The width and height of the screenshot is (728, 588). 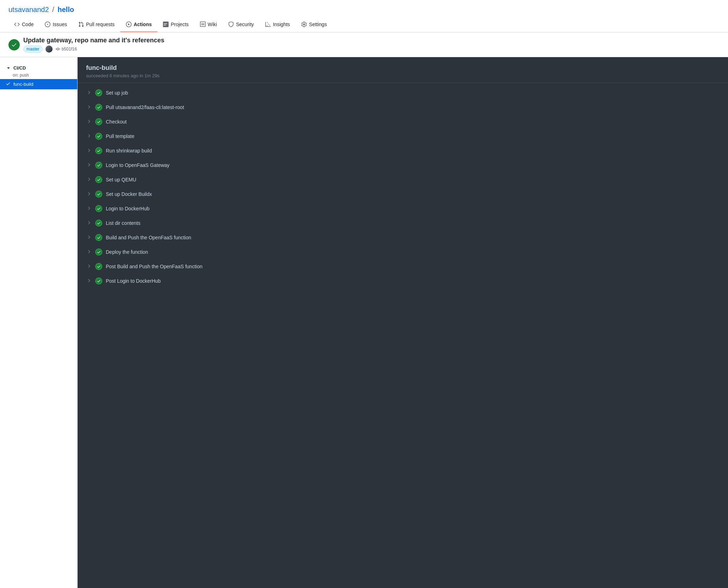 What do you see at coordinates (139, 25) in the screenshot?
I see `nav-item-actions: Actions` at bounding box center [139, 25].